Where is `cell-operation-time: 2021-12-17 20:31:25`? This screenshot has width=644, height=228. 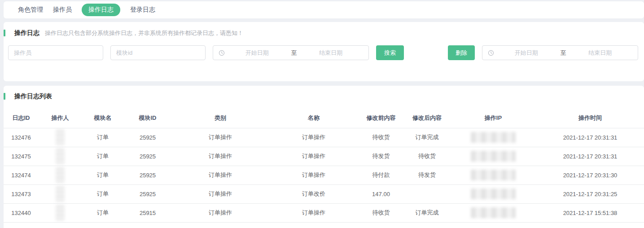
cell-operation-time: 2021-12-17 20:31:25 is located at coordinates (590, 194).